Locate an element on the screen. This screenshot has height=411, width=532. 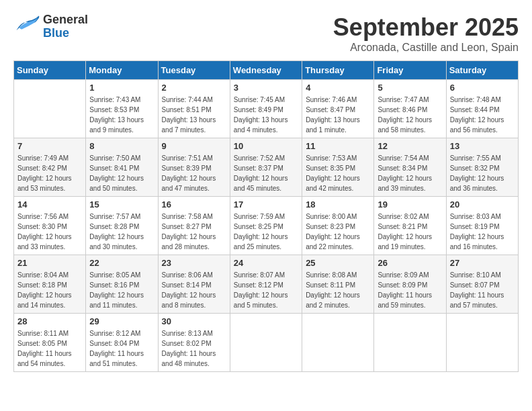
day-info: Sunrise: 7:55 AMSunset: 8:32 PMDaylight:… is located at coordinates (482, 173).